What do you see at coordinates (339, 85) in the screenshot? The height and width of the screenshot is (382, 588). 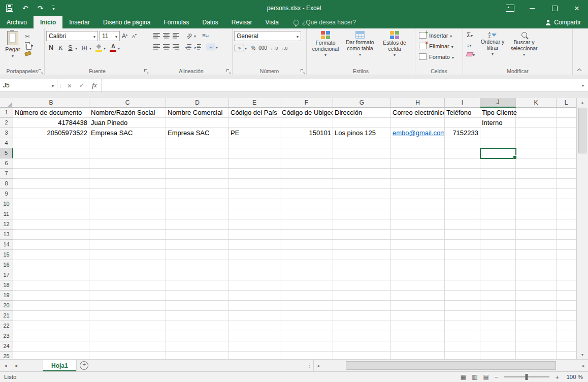 I see `formula-input` at bounding box center [339, 85].